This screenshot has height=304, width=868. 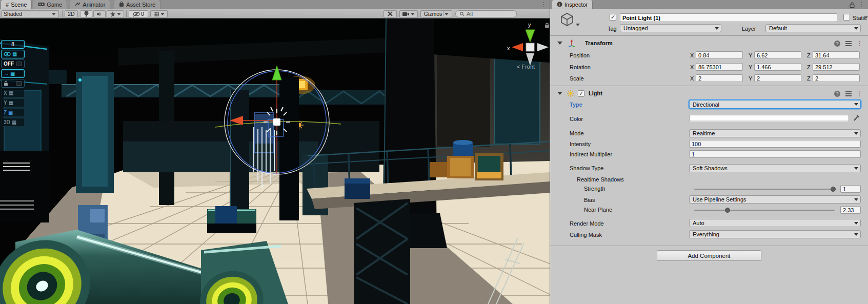 I want to click on light-intensity-label: Intensity, so click(x=580, y=144).